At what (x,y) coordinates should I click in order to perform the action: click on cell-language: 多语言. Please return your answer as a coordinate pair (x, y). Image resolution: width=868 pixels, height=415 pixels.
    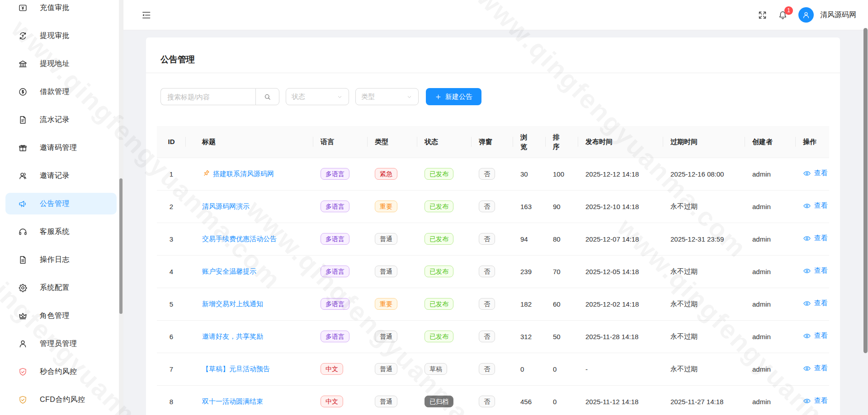
    Looking at the image, I should click on (340, 304).